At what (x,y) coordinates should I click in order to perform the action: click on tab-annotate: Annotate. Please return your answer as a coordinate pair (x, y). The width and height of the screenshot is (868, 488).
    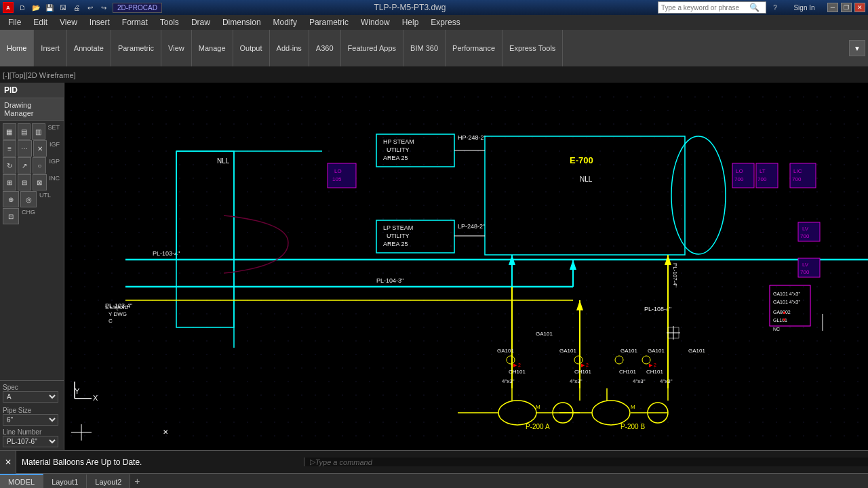
    Looking at the image, I should click on (90, 48).